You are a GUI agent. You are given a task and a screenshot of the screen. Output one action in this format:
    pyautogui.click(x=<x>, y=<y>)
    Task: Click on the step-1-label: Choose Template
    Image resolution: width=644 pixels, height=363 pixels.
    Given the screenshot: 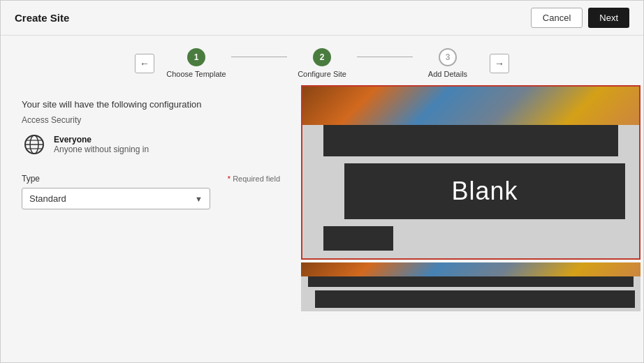 What is the action you would take?
    pyautogui.click(x=196, y=74)
    